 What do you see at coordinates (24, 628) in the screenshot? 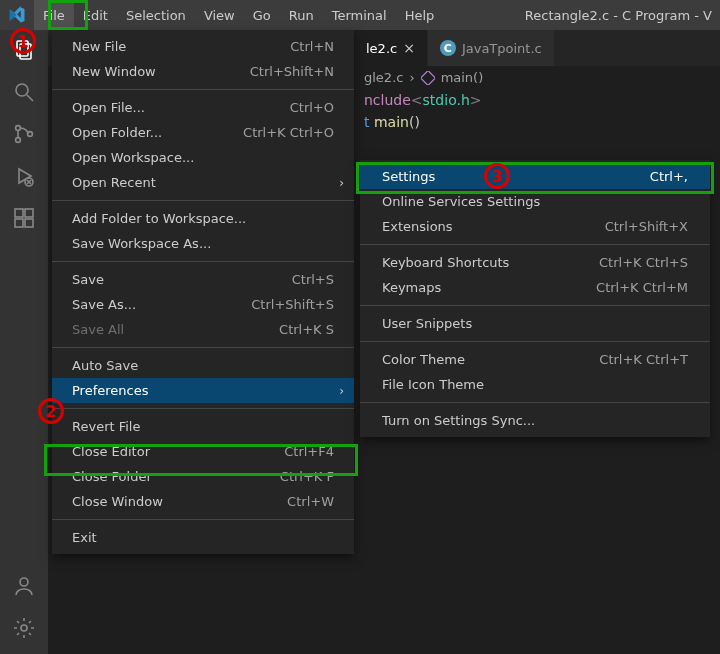
I see `settings-gear-icon` at bounding box center [24, 628].